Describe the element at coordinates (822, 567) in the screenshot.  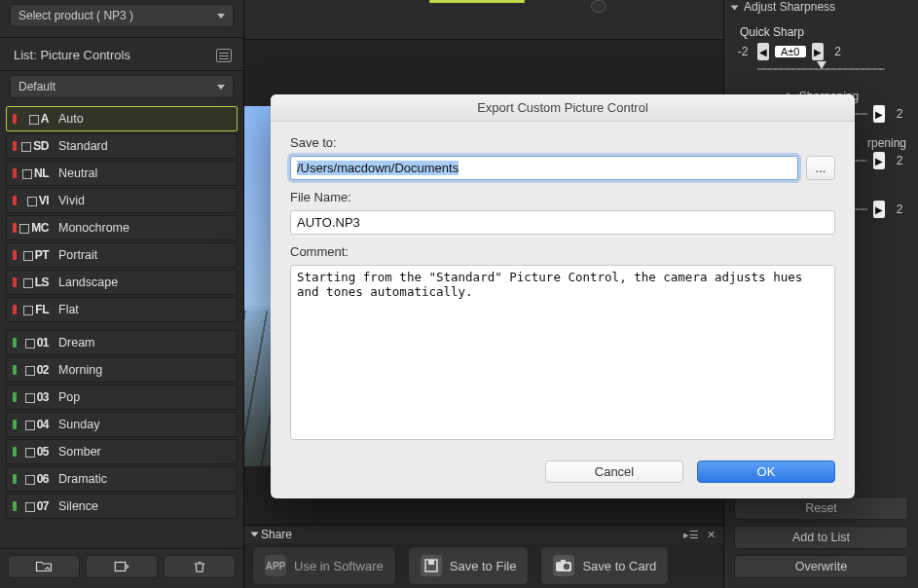
I see `overwrite-button: Overwrite` at that location.